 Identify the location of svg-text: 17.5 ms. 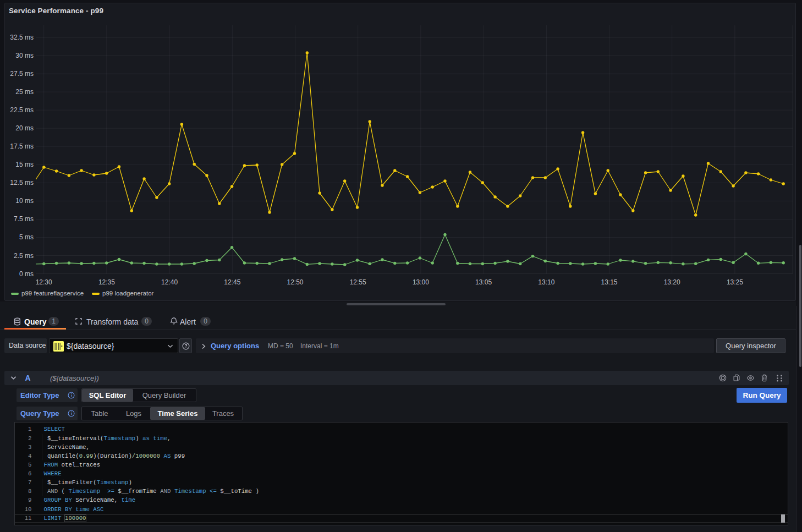
(22, 146).